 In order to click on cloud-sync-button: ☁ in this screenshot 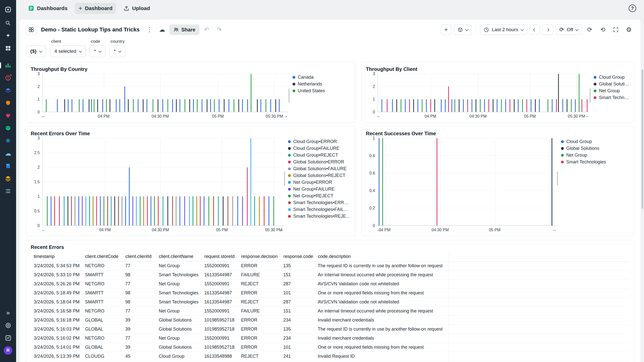, I will do `click(162, 30)`.